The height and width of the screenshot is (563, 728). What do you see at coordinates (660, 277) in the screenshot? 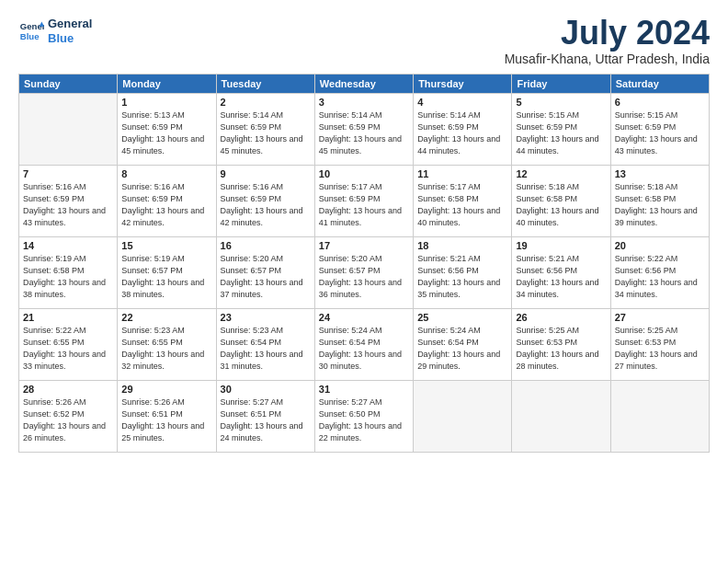
I see `day-info: Sunrise: 5:22 AMSunset: 6:56 PMDaylight:…` at bounding box center [660, 277].